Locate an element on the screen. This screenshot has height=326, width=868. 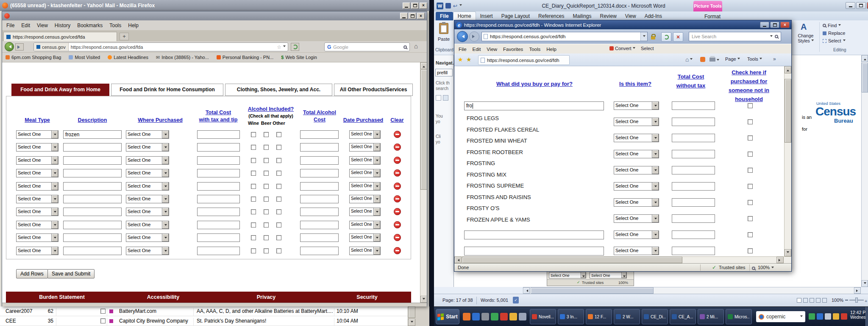
wine-checkbox is located at coordinates (253, 225).